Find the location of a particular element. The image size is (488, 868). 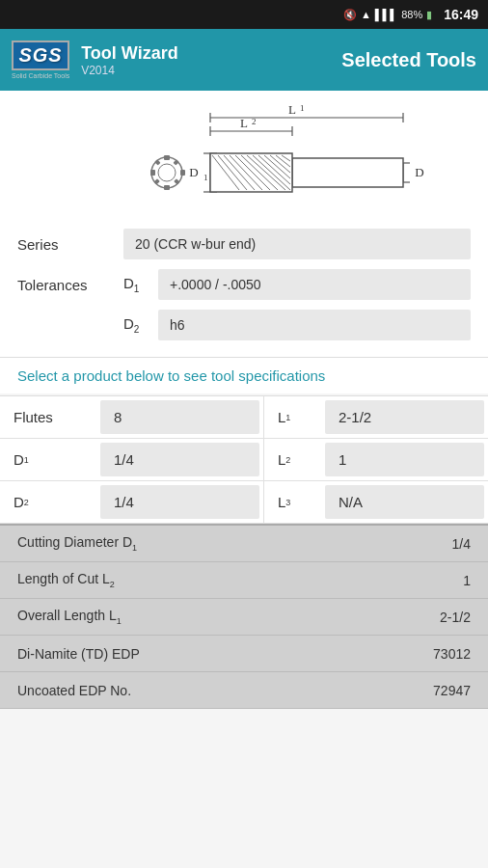

app-header: SGS Solid Carbide Tools Tool Wizard V201… is located at coordinates (244, 60).